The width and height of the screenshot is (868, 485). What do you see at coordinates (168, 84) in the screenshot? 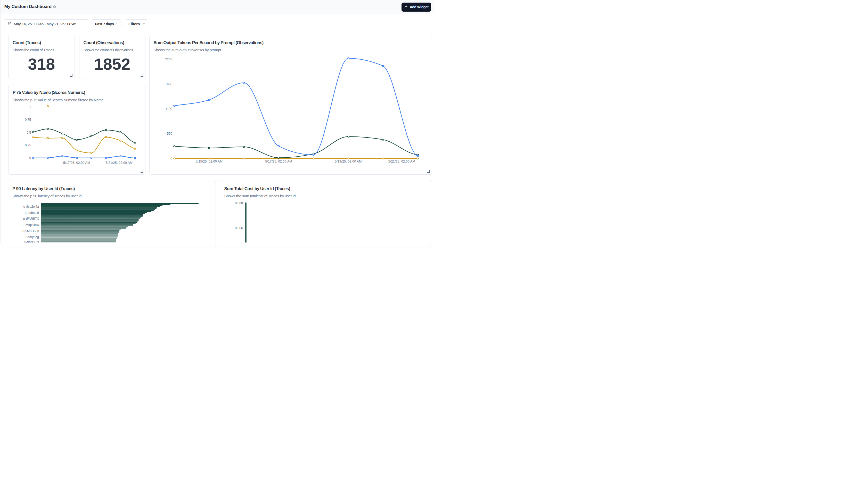
I see `svg-text: 1650` at bounding box center [168, 84].